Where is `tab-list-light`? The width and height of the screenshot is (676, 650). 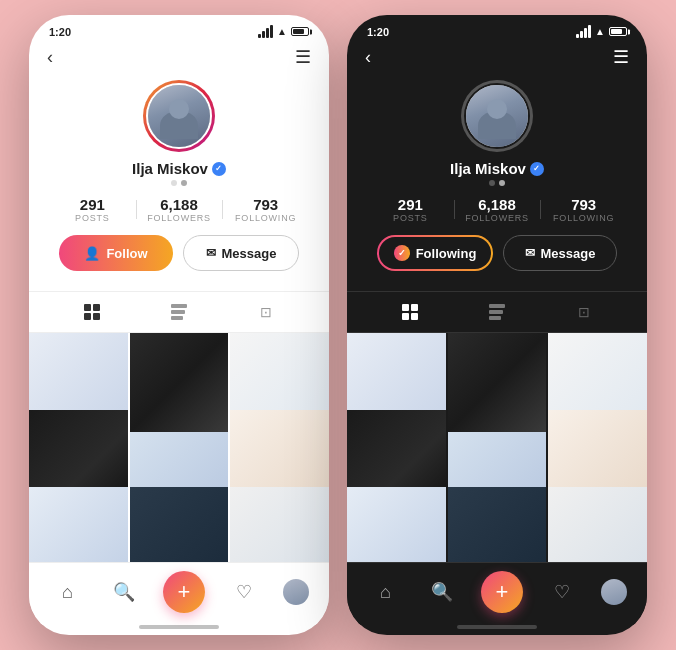
tab-list-light is located at coordinates (179, 312).